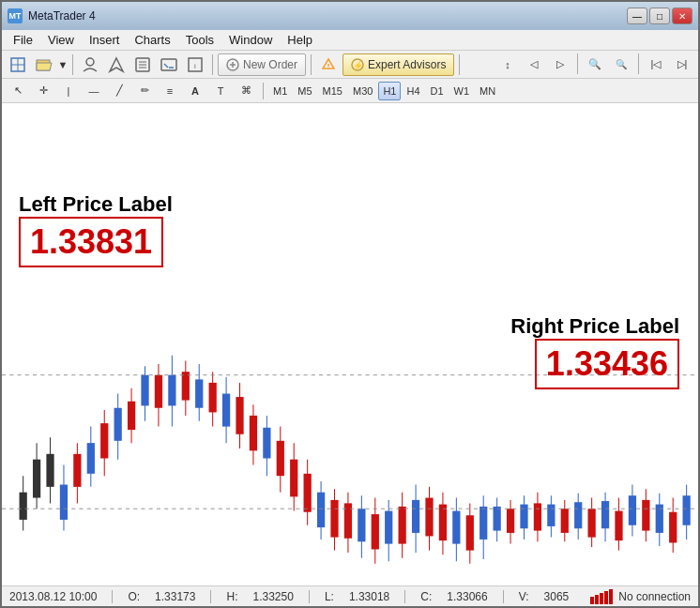 Image resolution: width=700 pixels, height=608 pixels. I want to click on tf-m1: M1, so click(280, 91).